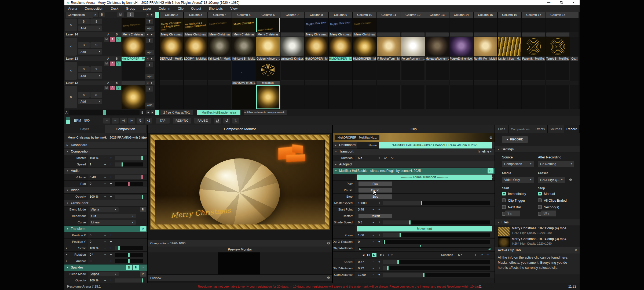 This screenshot has height=290, width=644. I want to click on clip-label: PurpleEminentico..., so click(461, 59).